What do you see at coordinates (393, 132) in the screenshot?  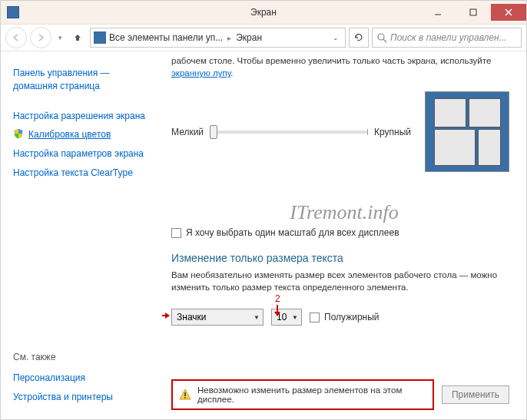 I see `slider-max-label: Крупный` at bounding box center [393, 132].